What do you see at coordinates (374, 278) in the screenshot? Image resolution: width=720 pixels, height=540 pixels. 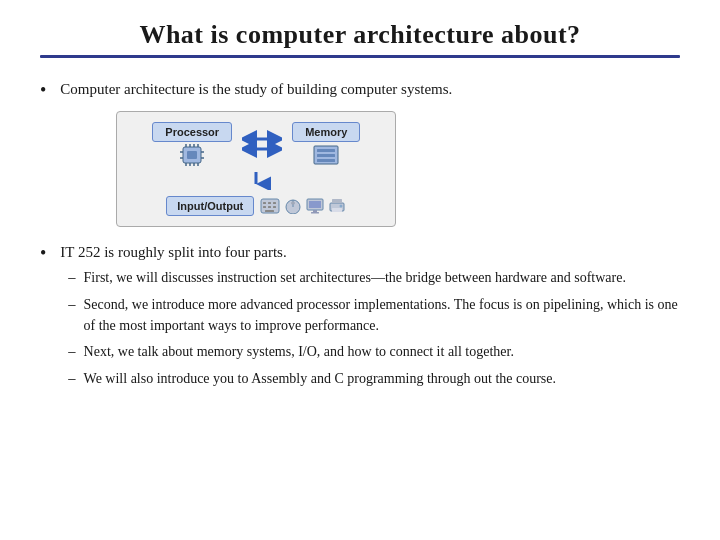 I see `sub-bullet-1: – First, we will discusses instruction s…` at bounding box center [374, 278].